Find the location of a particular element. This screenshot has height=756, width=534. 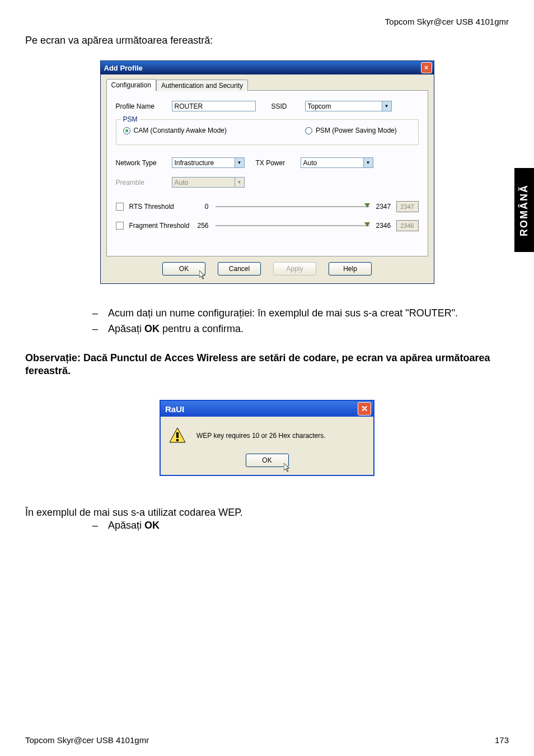

alert-dialog: RaUI ✕ WEP key requires 10 or 26 Hex cha… is located at coordinates (267, 438).